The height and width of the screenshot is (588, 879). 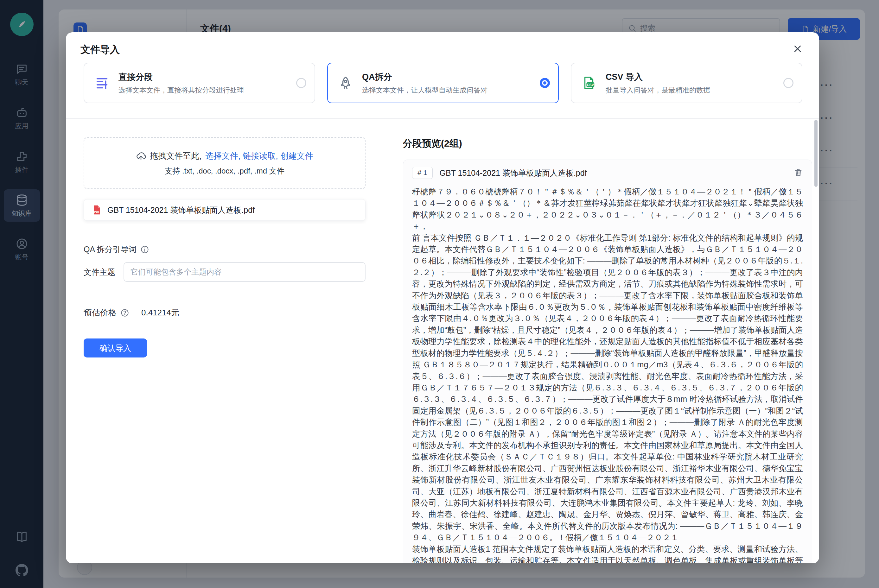 What do you see at coordinates (181, 210) in the screenshot?
I see `uploaded-file-name: GBT 15104-2021 装饰单板贴面人造板.pdf` at bounding box center [181, 210].